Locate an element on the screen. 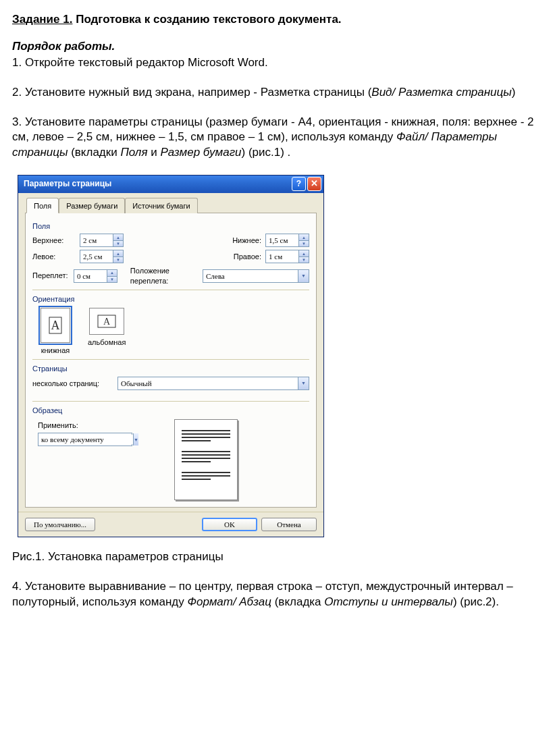  dialog-titlebar: Параметры страницы ? ✕ is located at coordinates (171, 184).